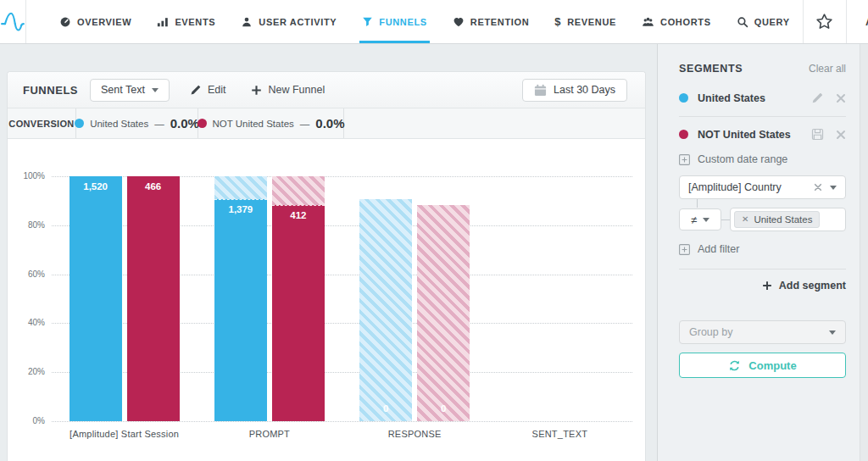 The image size is (868, 461). I want to click on heart-icon, so click(459, 22).